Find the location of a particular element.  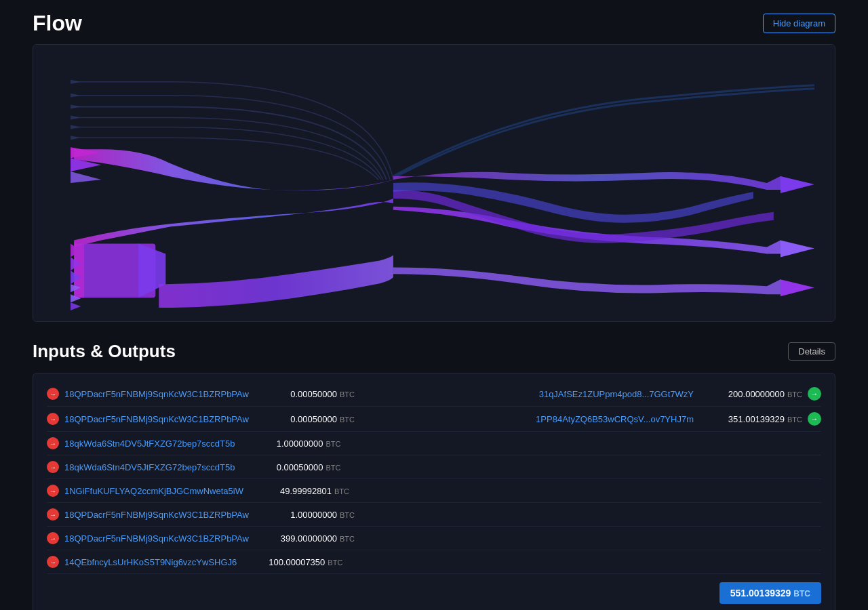

input-amount: 100.00007350BTC is located at coordinates (295, 563).